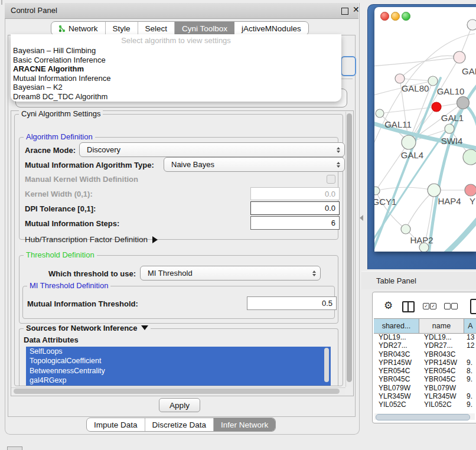  I want to click on attribute-list-item: gal4RGexp, so click(178, 380).